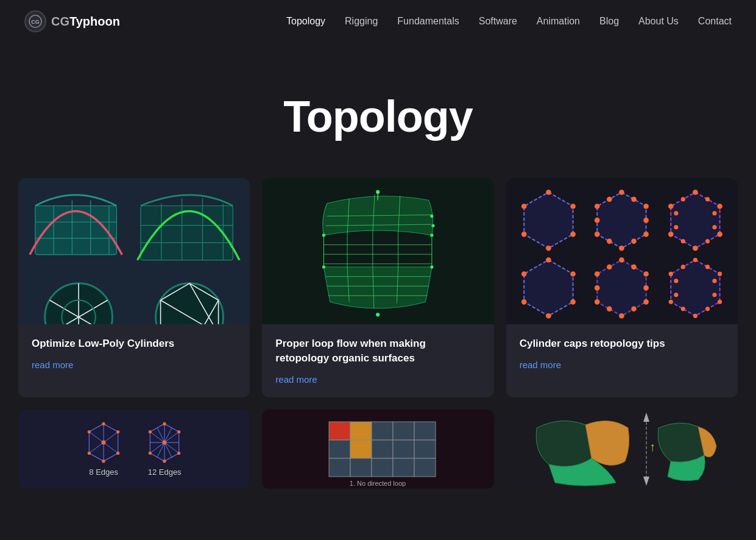  Describe the element at coordinates (378, 449) in the screenshot. I see `partial-card-no-loop: 1. No directed loop` at that location.